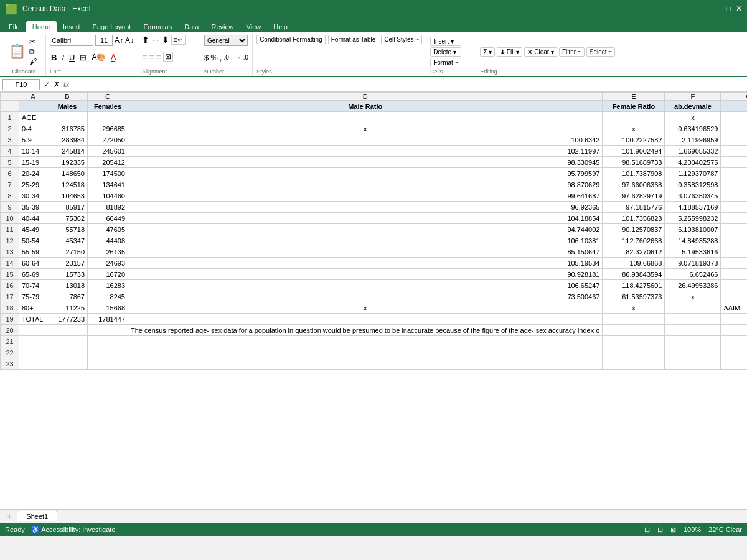 This screenshot has height=560, width=747. I want to click on view-page-break-btn: ⊠, so click(674, 530).